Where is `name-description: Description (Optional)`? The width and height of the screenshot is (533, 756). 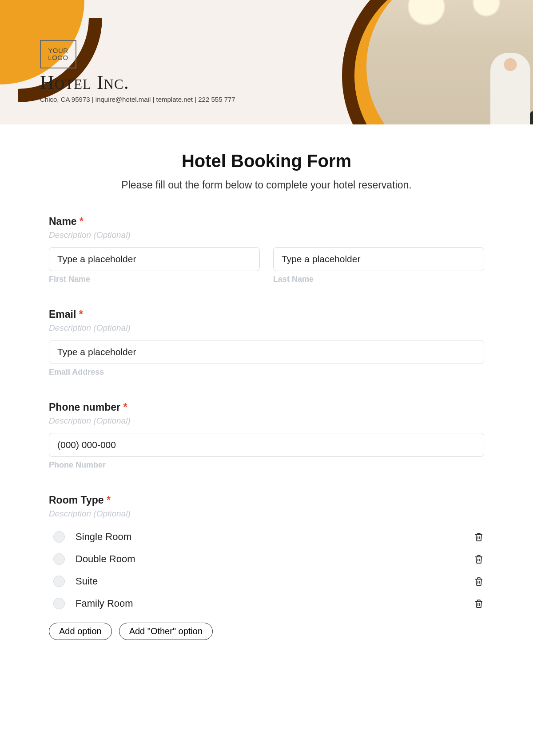 name-description: Description (Optional) is located at coordinates (266, 235).